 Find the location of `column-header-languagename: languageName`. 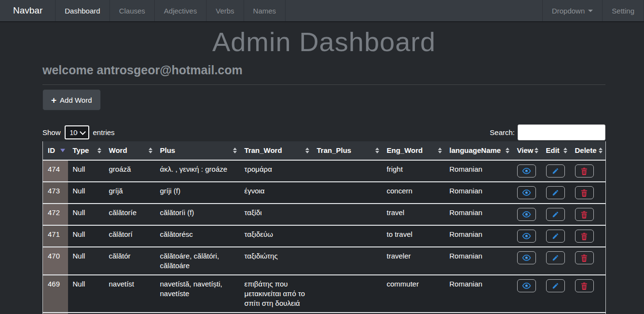

column-header-languagename: languageName is located at coordinates (479, 150).